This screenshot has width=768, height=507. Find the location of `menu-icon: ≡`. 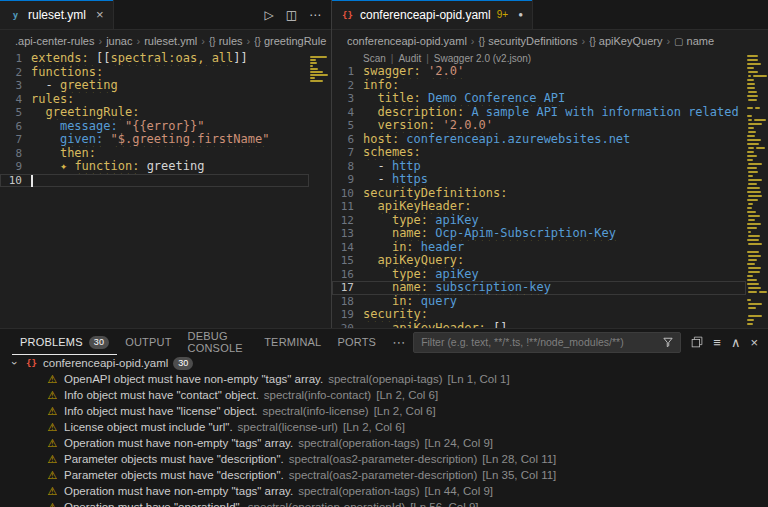

menu-icon: ≡ is located at coordinates (717, 342).